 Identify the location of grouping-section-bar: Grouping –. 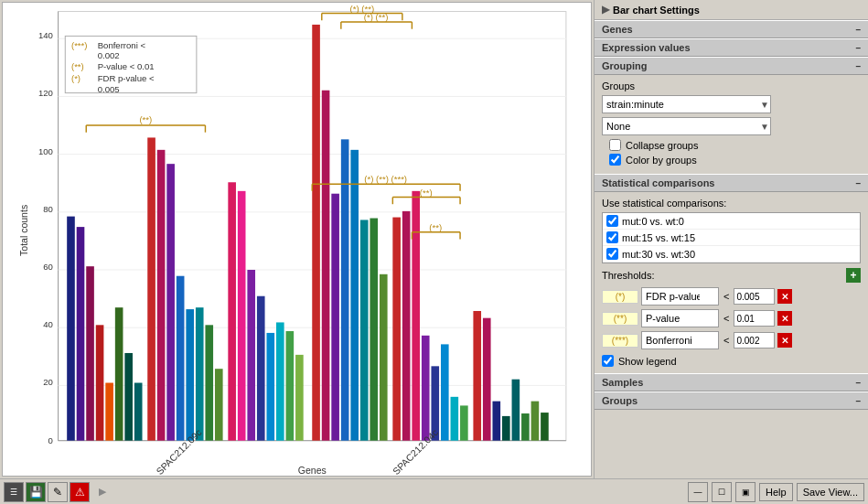
(732, 66).